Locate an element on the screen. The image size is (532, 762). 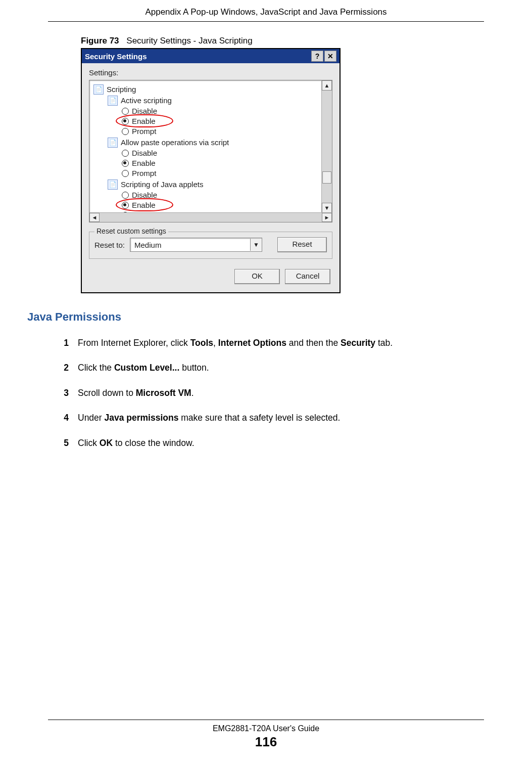
step-text: Scroll down to Microsoft VM. is located at coordinates (283, 393).